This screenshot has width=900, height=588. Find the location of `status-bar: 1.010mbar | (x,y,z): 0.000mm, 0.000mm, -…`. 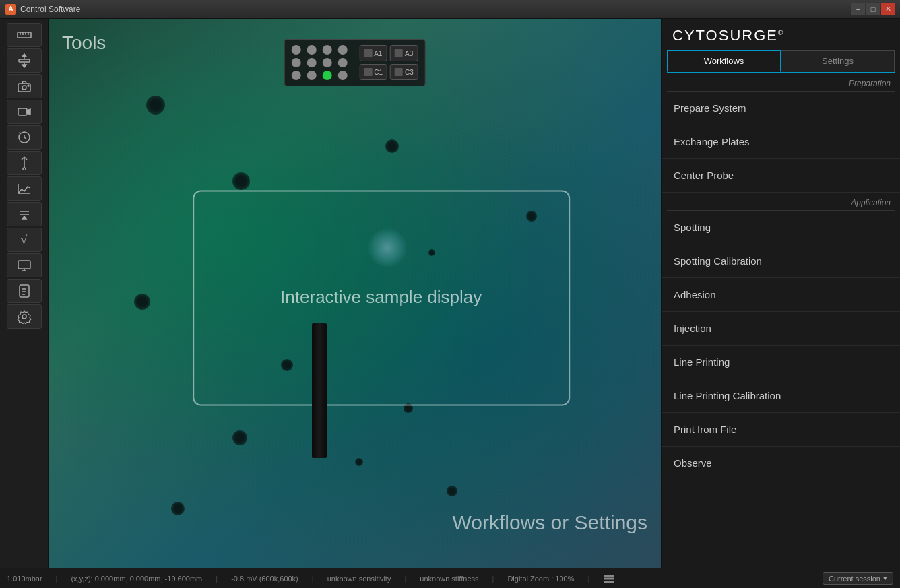

status-bar: 1.010mbar | (x,y,z): 0.000mm, 0.000mm, -… is located at coordinates (450, 578).